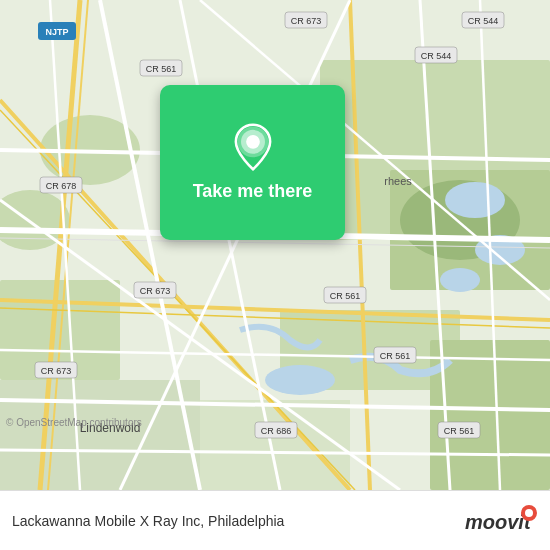  What do you see at coordinates (238, 521) in the screenshot?
I see `place-name: Lackawanna Mobile X Ray Inc, Philadelphi…` at bounding box center [238, 521].